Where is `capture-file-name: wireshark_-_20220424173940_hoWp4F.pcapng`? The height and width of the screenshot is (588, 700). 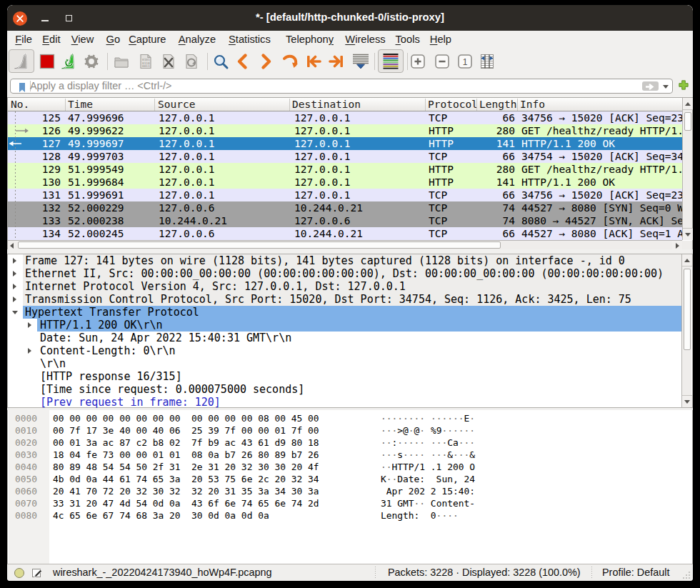
capture-file-name: wireshark_-_20220424173940_hoWp4F.pcapng is located at coordinates (162, 573).